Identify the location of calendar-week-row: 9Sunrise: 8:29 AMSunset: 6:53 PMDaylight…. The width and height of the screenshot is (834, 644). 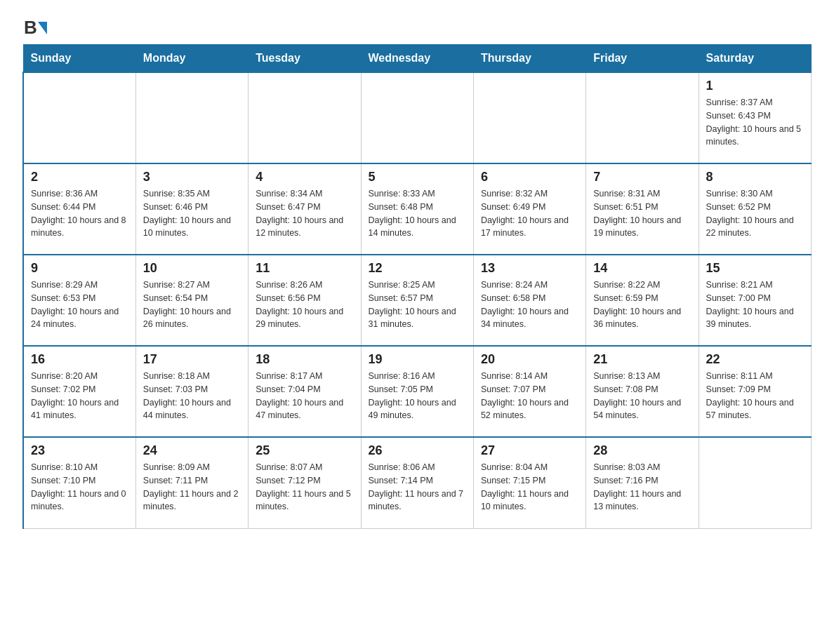
(417, 300).